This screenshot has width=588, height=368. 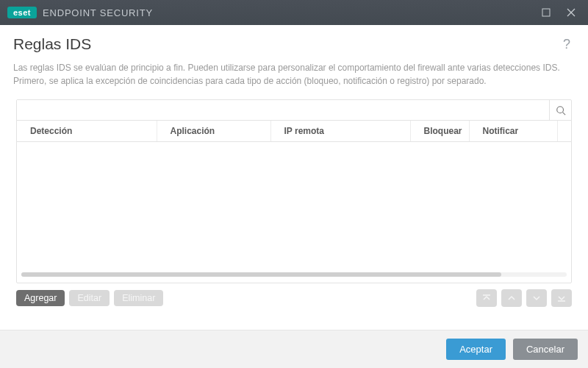 I want to click on column-header-block: Bloquear, so click(x=440, y=131).